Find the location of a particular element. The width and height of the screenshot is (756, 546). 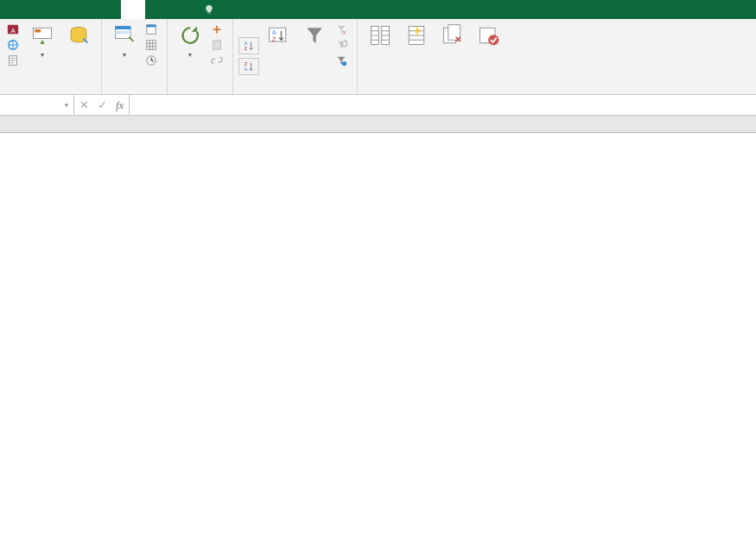

tab-page-layout is located at coordinates (85, 10).